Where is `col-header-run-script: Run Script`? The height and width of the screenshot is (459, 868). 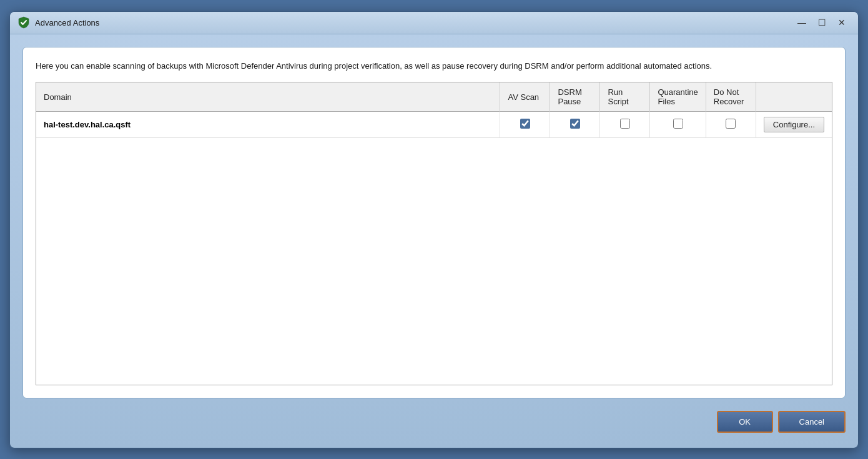
col-header-run-script: Run Script is located at coordinates (625, 97).